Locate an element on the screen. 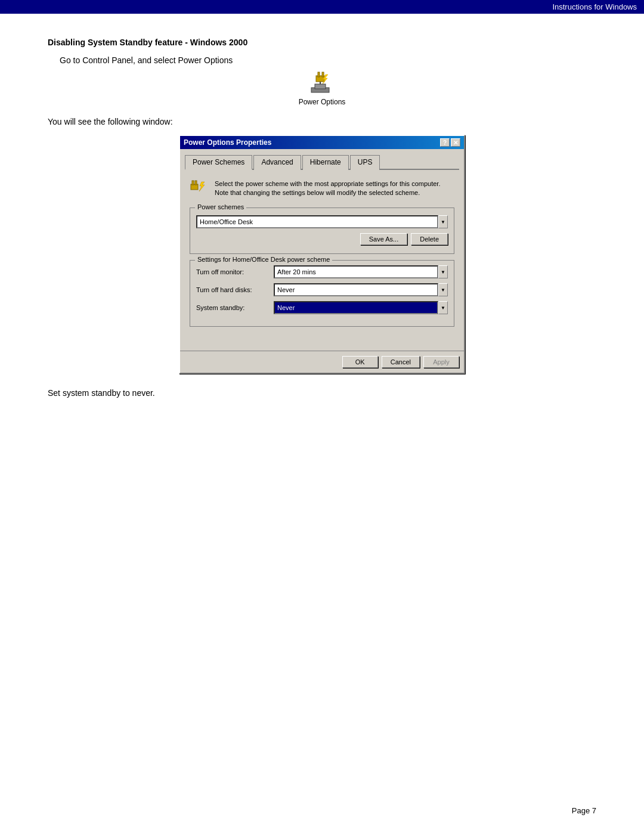  harddisk-select: Never is located at coordinates (356, 290).